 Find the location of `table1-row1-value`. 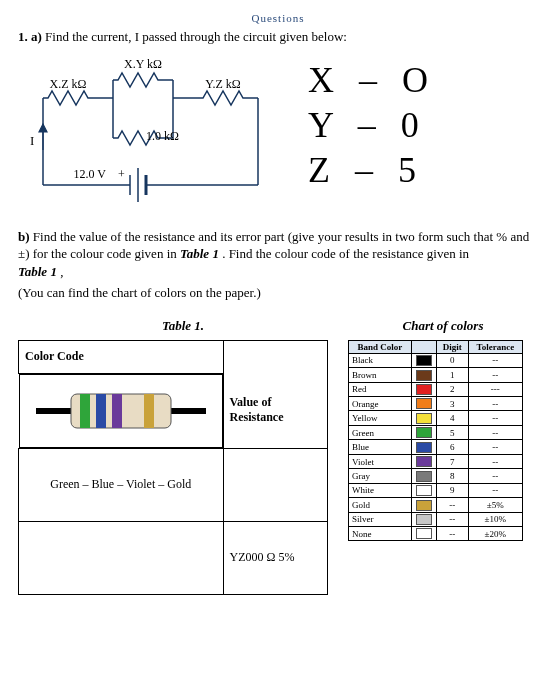

table1-row1-value is located at coordinates (276, 484).